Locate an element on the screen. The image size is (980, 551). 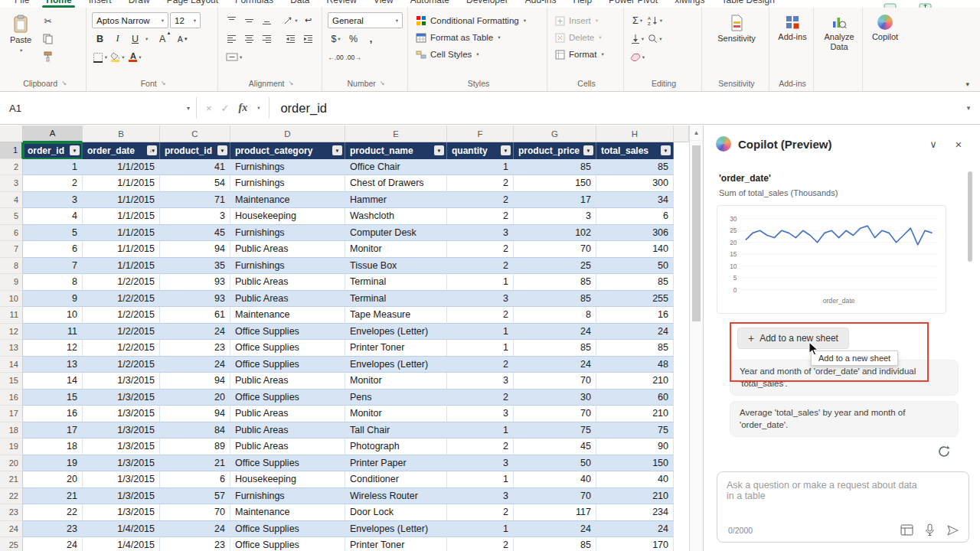
bold-button: B is located at coordinates (100, 38).